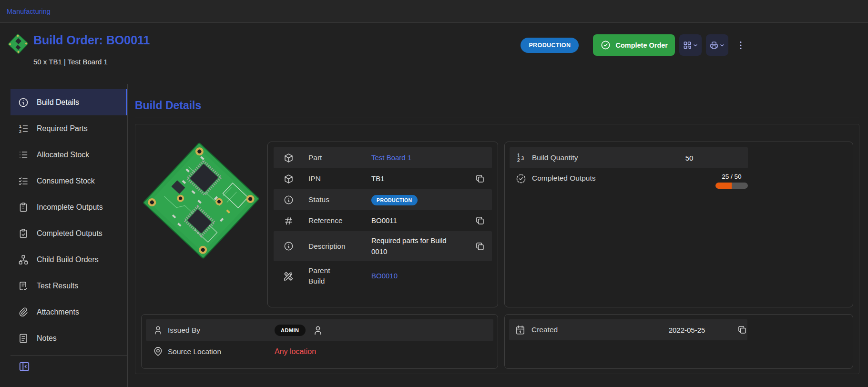 This screenshot has height=387, width=868. What do you see at coordinates (23, 129) in the screenshot?
I see `list-numbers-icon: 12` at bounding box center [23, 129].